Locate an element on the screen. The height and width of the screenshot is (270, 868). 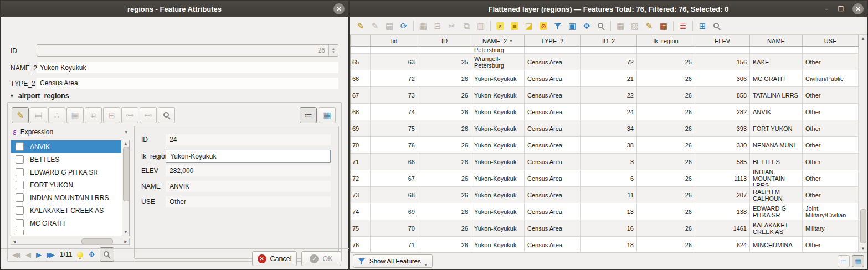
cell-id is located at coordinates (445, 50).